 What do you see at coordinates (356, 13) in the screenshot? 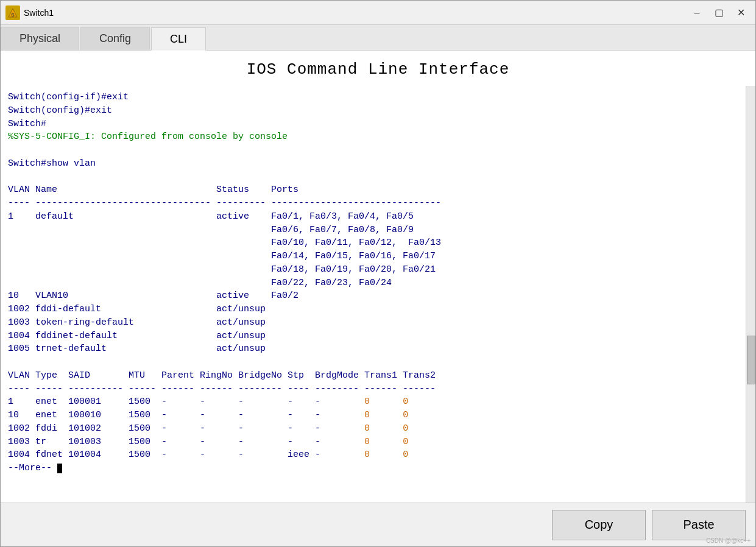
I see `window-title: Switch1` at bounding box center [356, 13].